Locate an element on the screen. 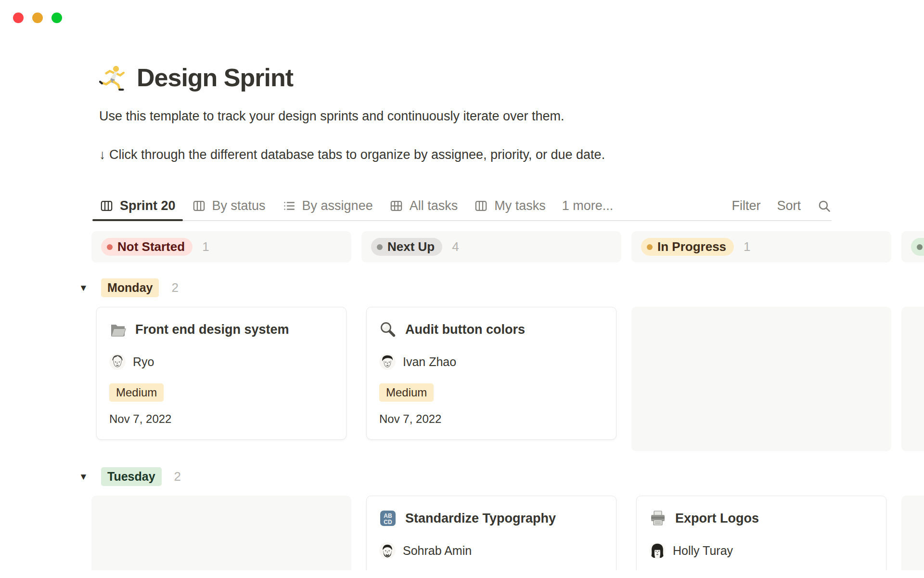 This screenshot has height=578, width=924. close-window-button is located at coordinates (18, 18).